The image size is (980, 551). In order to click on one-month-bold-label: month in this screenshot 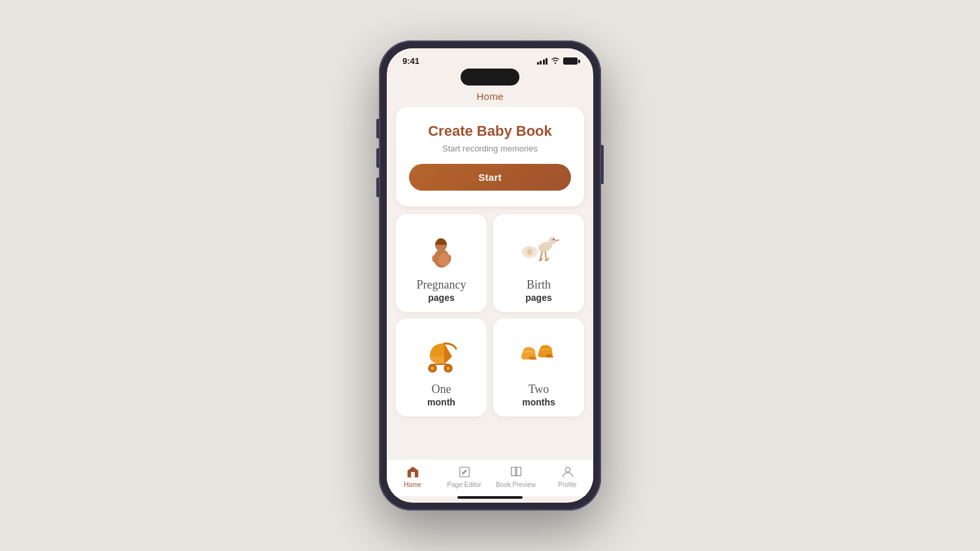, I will do `click(442, 402)`.